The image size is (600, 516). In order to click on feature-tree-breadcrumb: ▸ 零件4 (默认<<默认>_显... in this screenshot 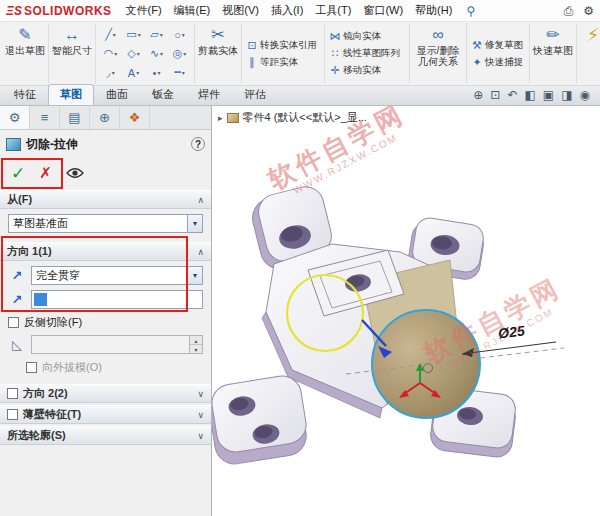, I will do `click(292, 118)`.